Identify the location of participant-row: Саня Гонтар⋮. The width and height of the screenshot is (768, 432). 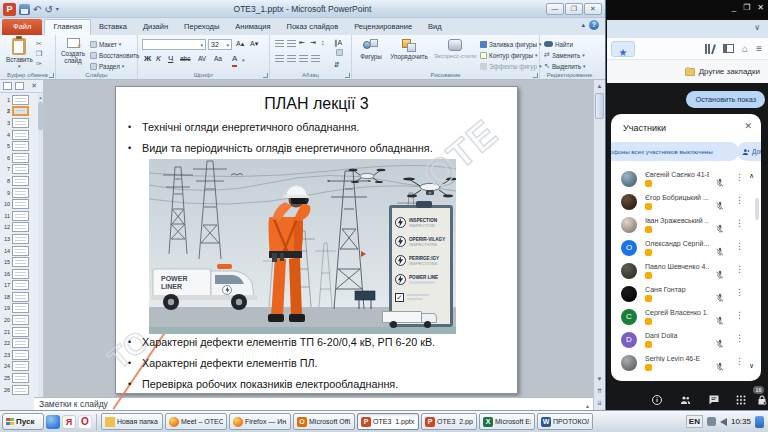
(686, 294).